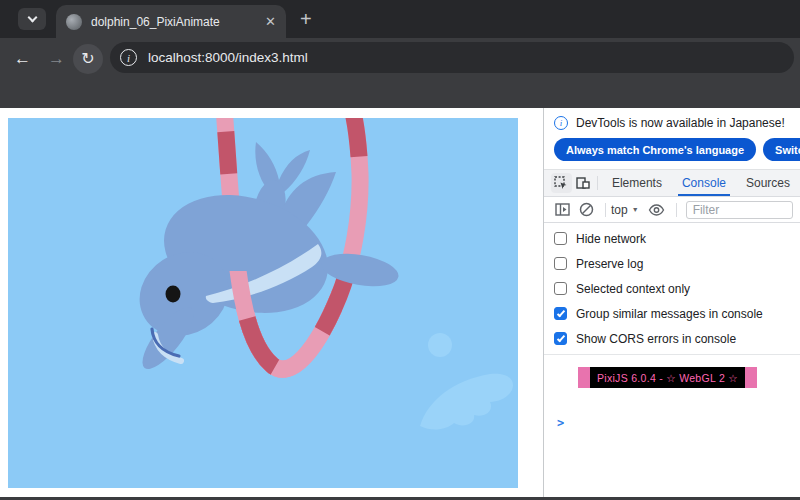 This screenshot has width=800, height=500. I want to click on tab-close-icon: ✕, so click(270, 22).